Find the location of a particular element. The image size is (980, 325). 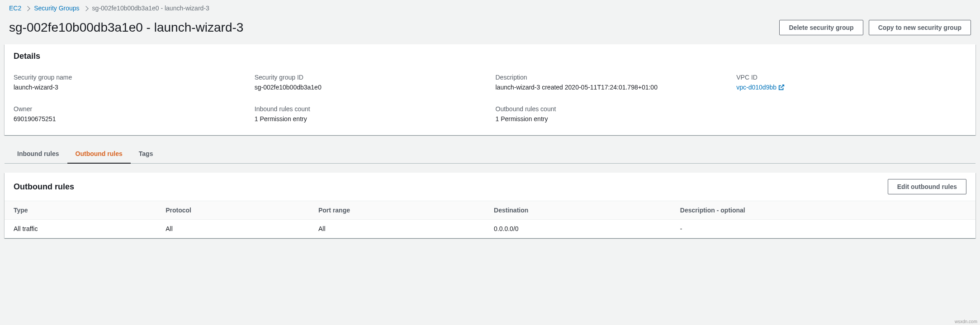

detail-label: VPC ID is located at coordinates (851, 77).